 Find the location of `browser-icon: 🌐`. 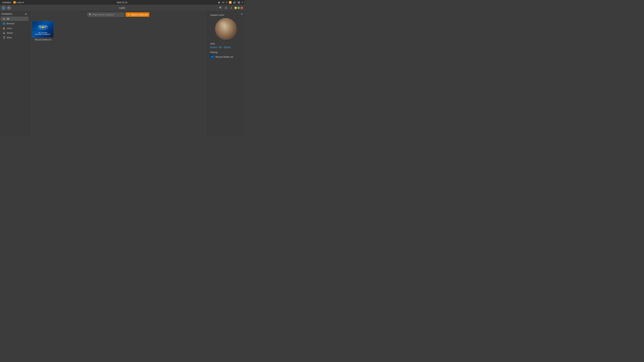

browser-icon: 🌐 is located at coordinates (4, 23).